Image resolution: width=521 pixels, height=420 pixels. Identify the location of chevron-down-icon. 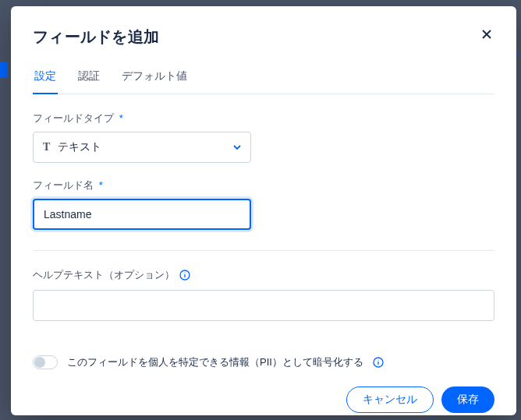
(237, 147).